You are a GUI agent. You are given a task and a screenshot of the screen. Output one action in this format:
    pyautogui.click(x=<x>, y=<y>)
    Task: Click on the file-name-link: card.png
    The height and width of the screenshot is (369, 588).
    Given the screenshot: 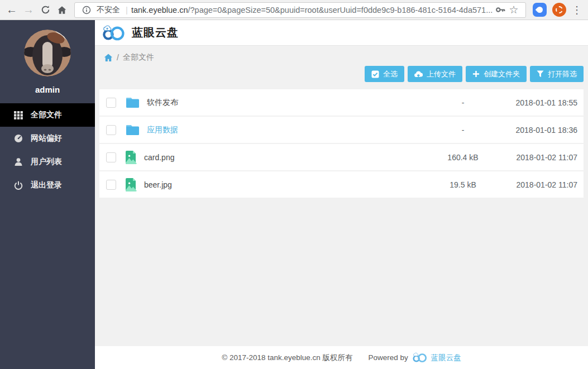 What is the action you would take?
    pyautogui.click(x=288, y=157)
    